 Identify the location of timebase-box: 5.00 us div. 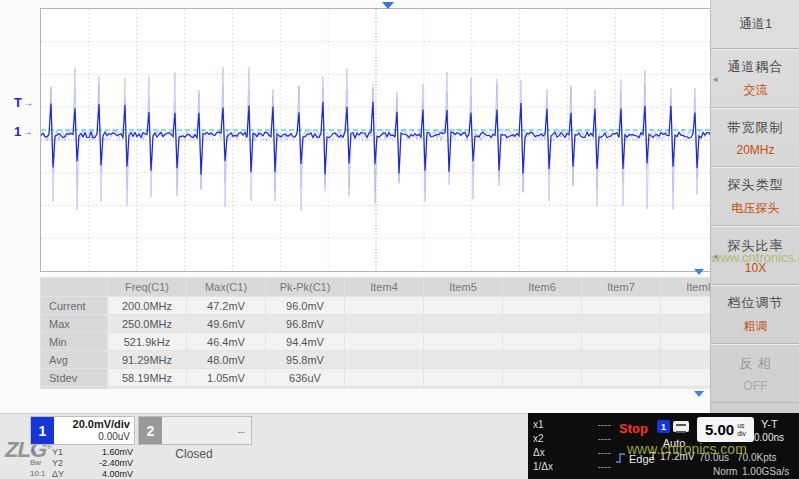
(726, 430).